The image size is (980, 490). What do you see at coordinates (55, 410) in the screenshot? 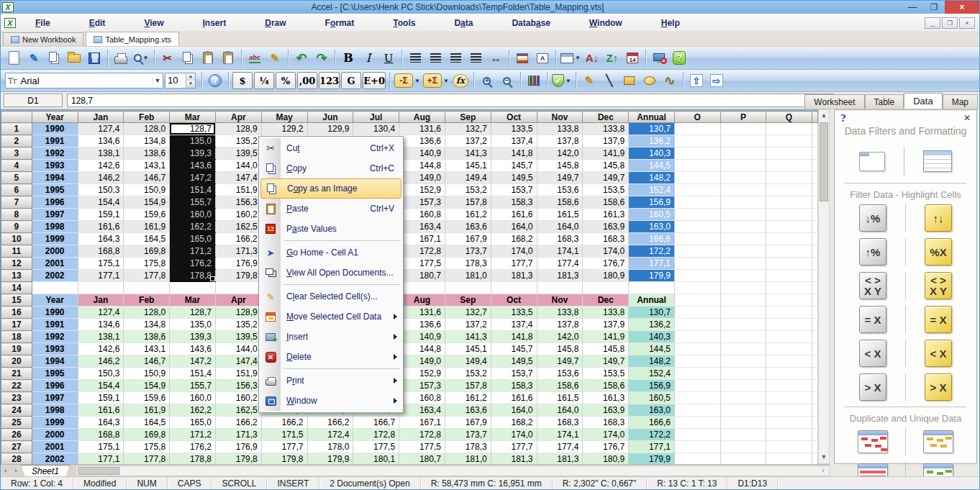
I see `cell: 1998` at bounding box center [55, 410].